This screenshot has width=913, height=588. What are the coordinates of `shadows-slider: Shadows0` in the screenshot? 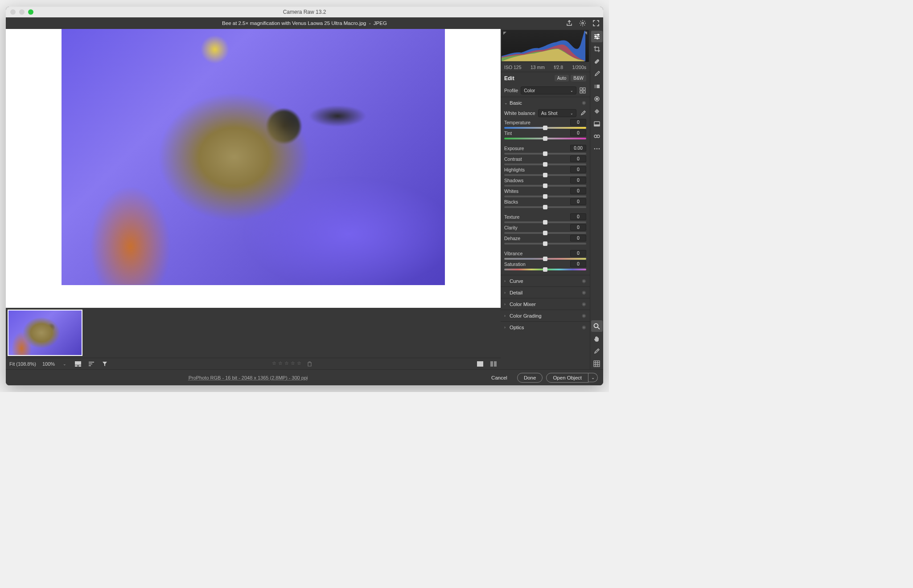 It's located at (545, 182).